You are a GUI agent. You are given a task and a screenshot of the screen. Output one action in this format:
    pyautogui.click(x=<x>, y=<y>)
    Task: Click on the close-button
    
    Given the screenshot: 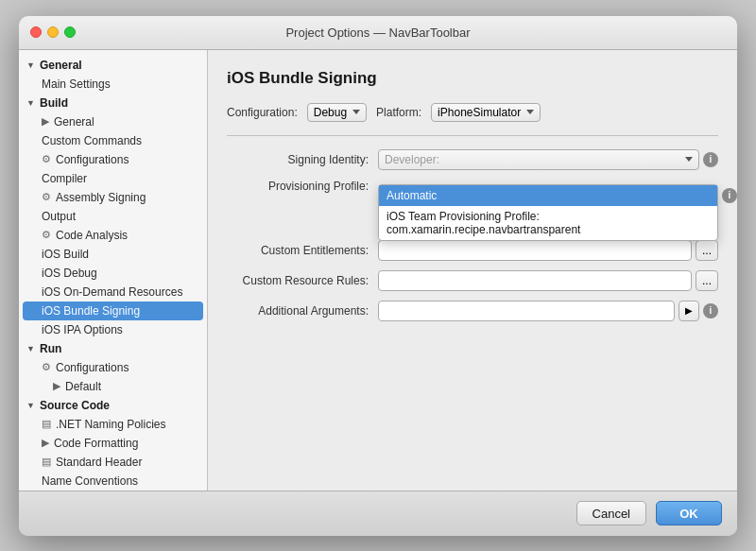 What is the action you would take?
    pyautogui.click(x=36, y=32)
    